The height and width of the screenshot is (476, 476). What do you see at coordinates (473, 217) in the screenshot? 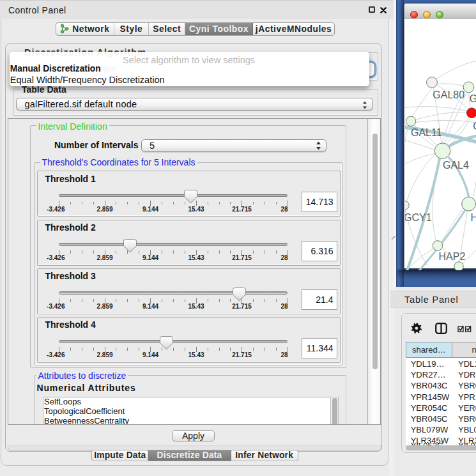
I see `svg-text: H` at bounding box center [473, 217].